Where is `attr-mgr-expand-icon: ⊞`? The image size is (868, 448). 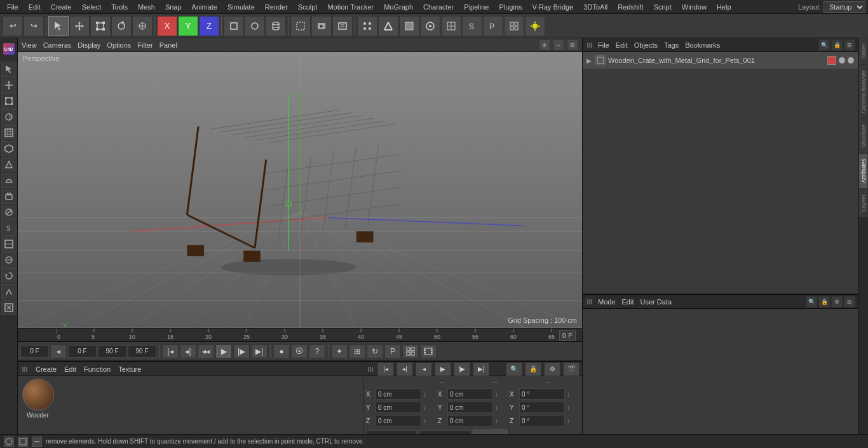 attr-mgr-expand-icon: ⊞ is located at coordinates (850, 302).